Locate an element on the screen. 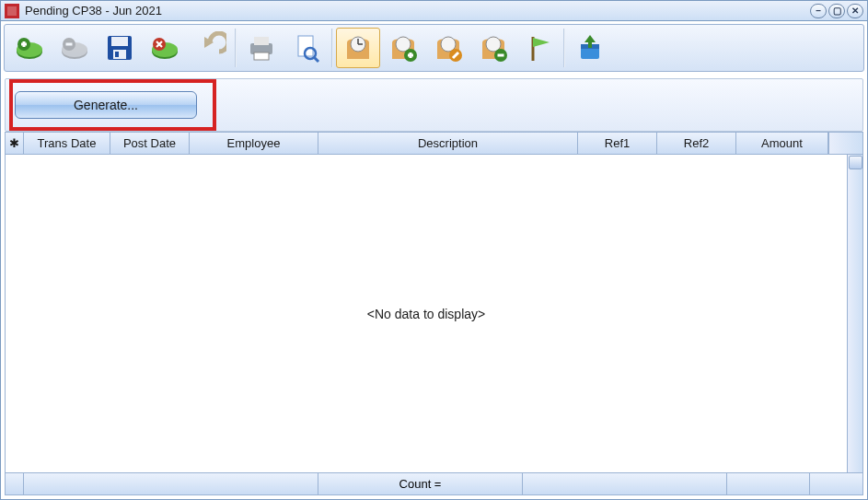 The image size is (868, 500). grid-header: ✱ Trans Date Post Date Employee Descript… is located at coordinates (434, 144).